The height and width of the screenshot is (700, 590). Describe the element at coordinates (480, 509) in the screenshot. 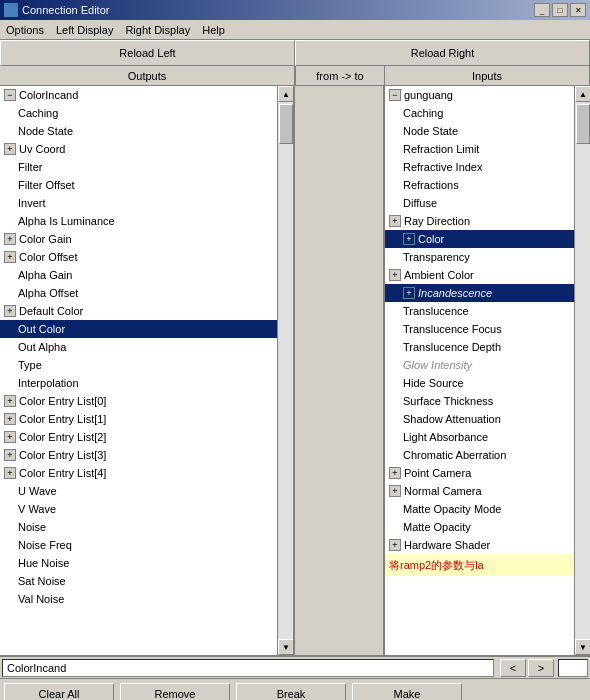

I see `list-item: Matte Opacity Mode` at that location.